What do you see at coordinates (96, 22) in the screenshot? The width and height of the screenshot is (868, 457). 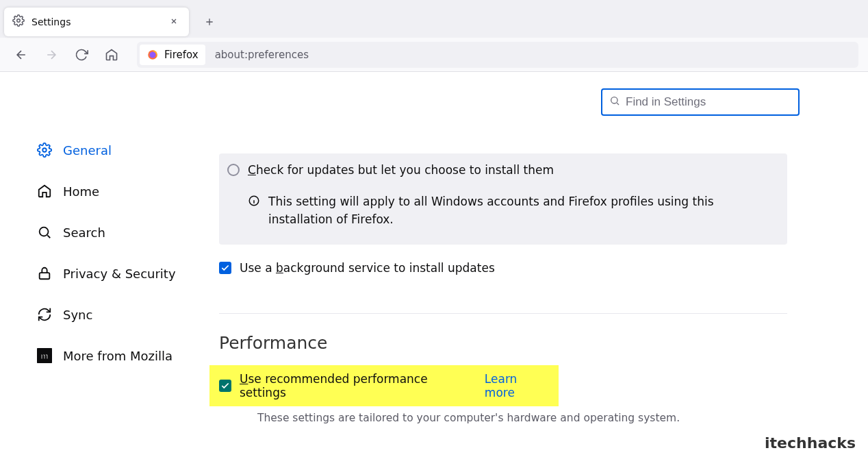 I see `tab-title: Settings` at bounding box center [96, 22].